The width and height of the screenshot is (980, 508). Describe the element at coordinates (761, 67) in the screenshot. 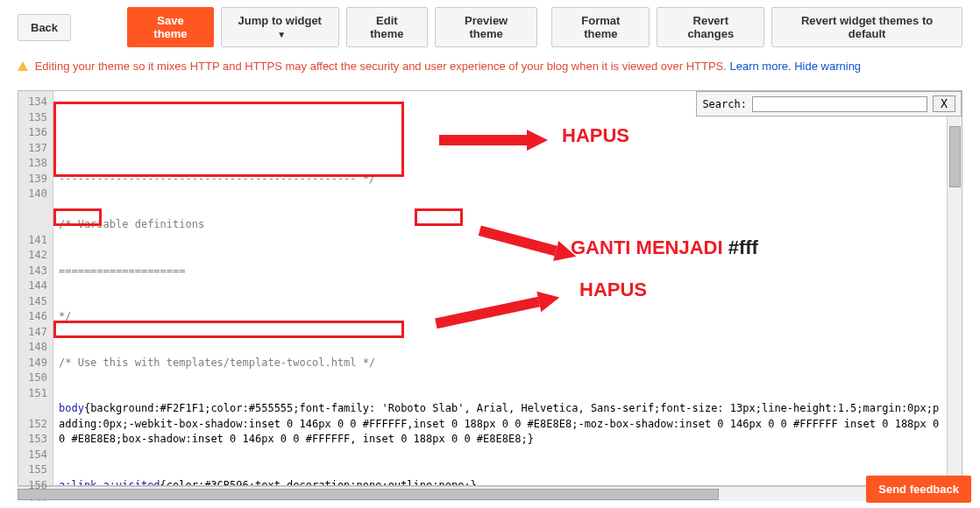

I see `learn-more-link: Learn more.` at that location.